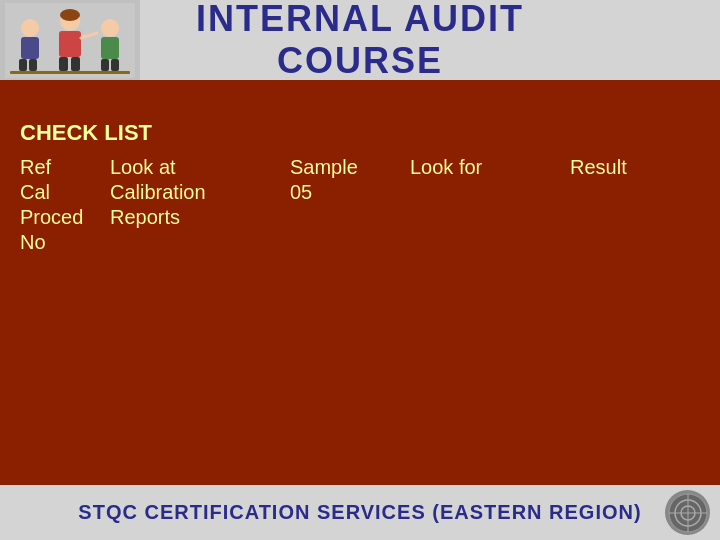  I want to click on header-image, so click(70, 40).